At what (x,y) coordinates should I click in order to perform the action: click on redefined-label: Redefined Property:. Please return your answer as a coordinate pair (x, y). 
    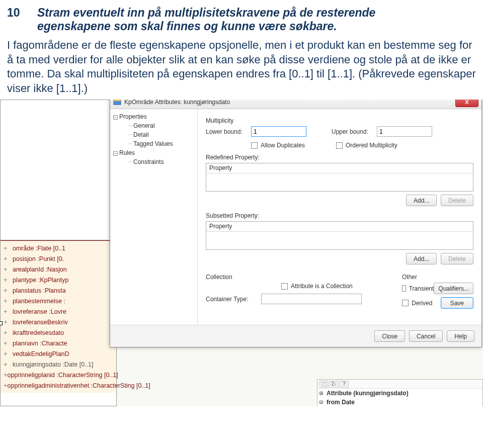
    Looking at the image, I should click on (340, 157).